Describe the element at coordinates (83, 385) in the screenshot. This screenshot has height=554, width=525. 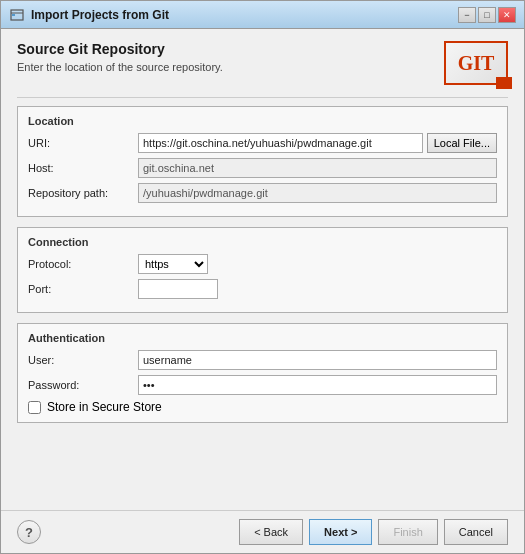
I see `password-label: Password:` at that location.